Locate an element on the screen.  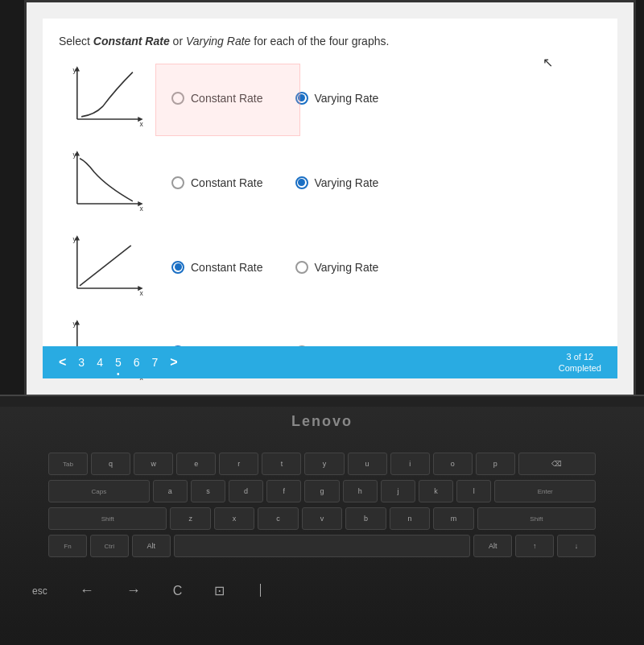
next-arrow: > is located at coordinates (174, 362).